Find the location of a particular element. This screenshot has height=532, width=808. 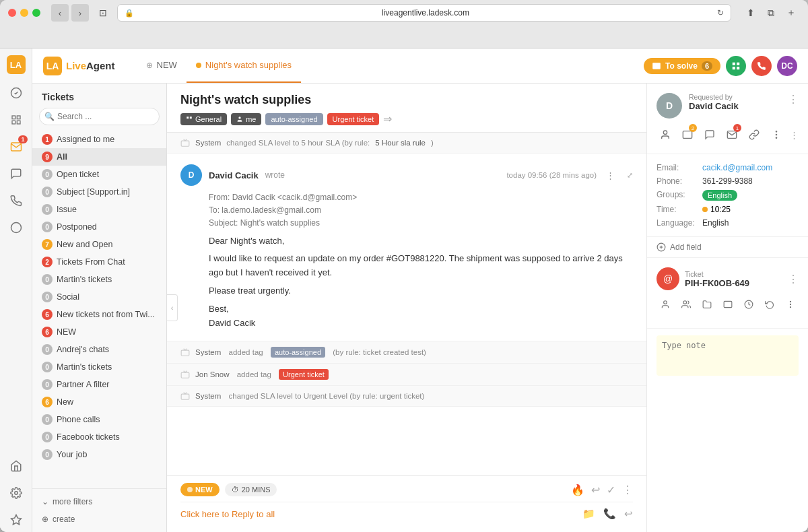

phone-label: Phone: is located at coordinates (679, 181).